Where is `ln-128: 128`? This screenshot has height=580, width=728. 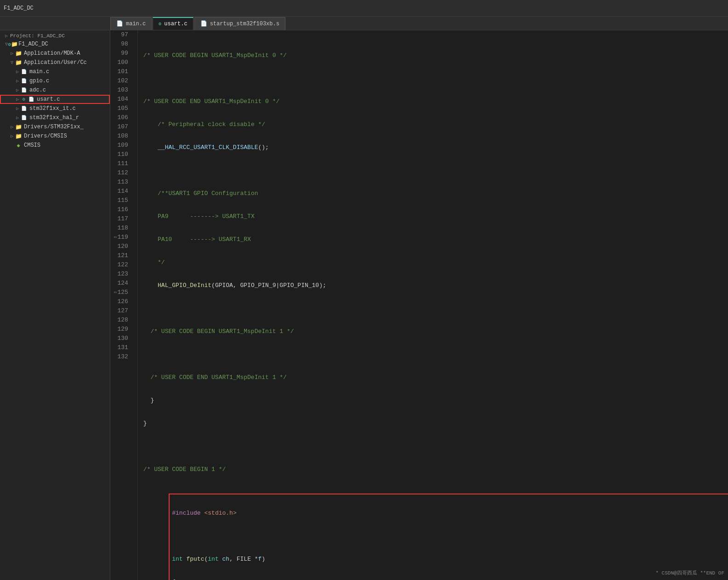 ln-128: 128 is located at coordinates (123, 320).